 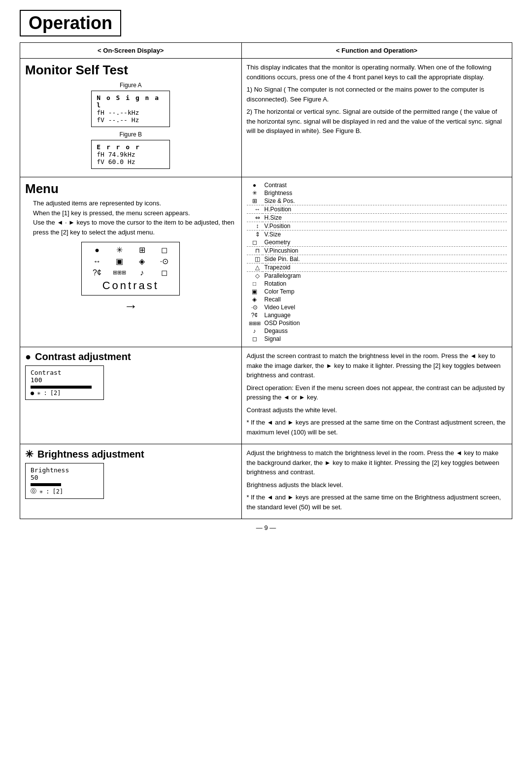 What do you see at coordinates (65, 393) in the screenshot?
I see `contrast-icons: ● ✳ : [2]` at bounding box center [65, 393].